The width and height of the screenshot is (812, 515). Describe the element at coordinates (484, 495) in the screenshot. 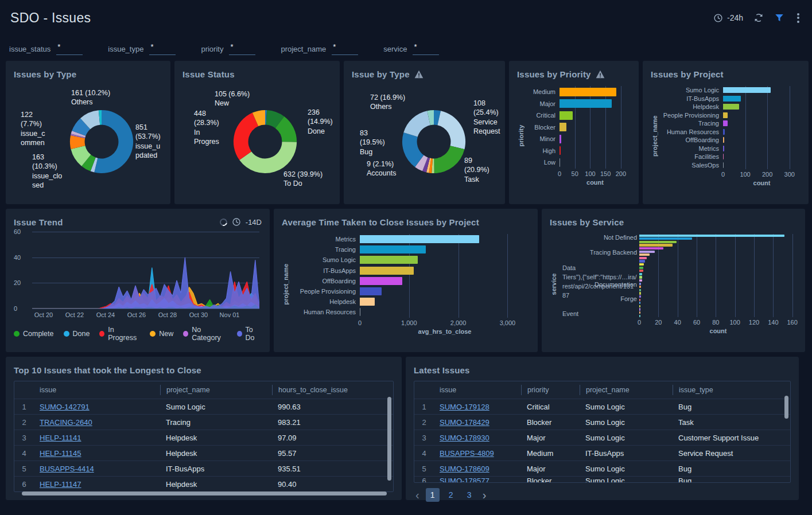

I see `pagination-next: ›` at that location.